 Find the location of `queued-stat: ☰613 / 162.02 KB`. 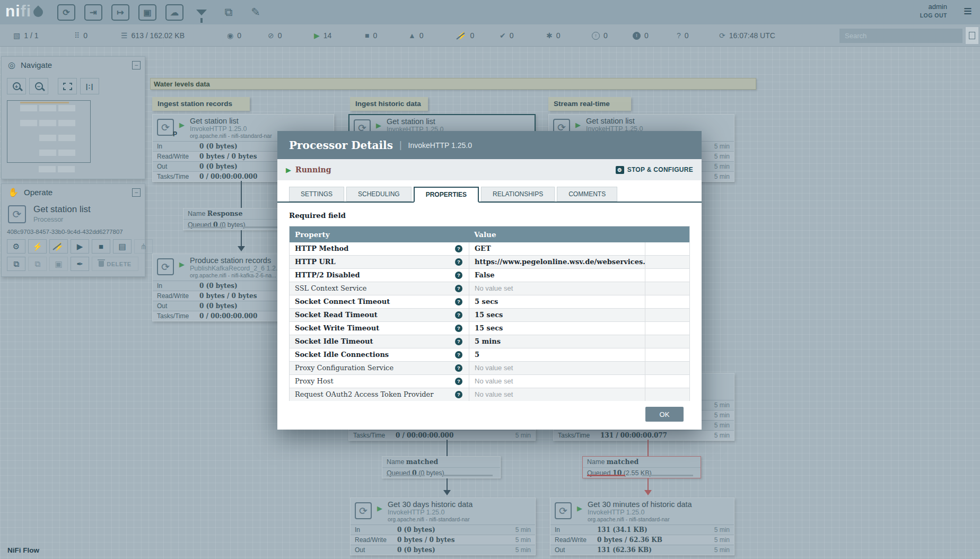

queued-stat: ☰613 / 162.02 KB is located at coordinates (153, 36).